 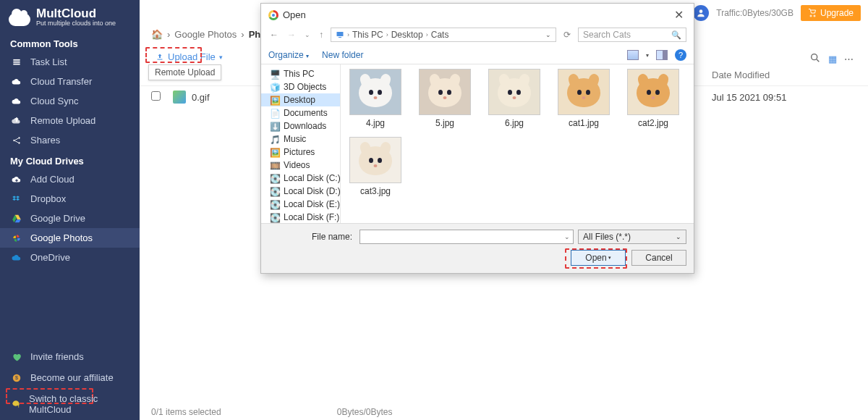 What do you see at coordinates (76, 23) in the screenshot?
I see `brand-tagline: Put multiple clouds into one` at bounding box center [76, 23].